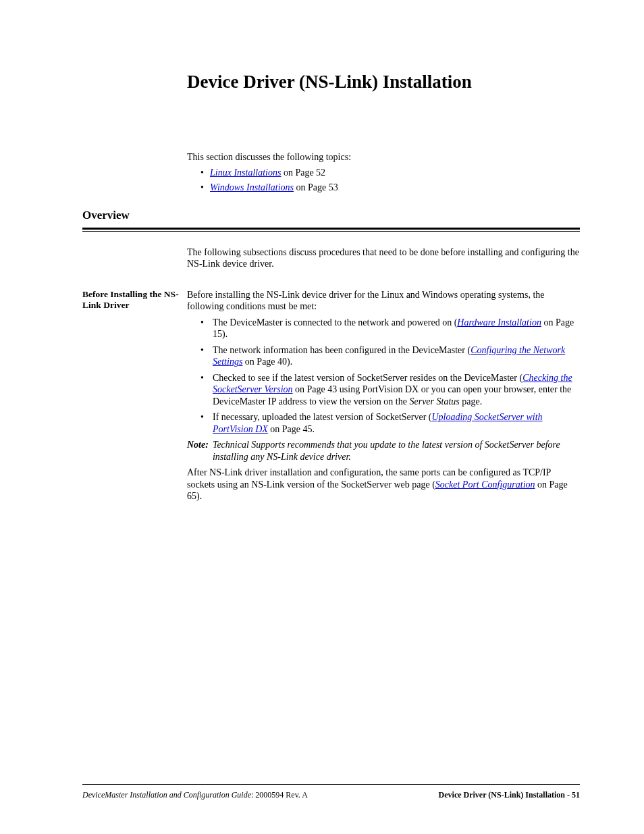 The image size is (644, 834). Describe the element at coordinates (509, 796) in the screenshot. I see `footer-right: Device Driver (NS-Link) Installation - 5…` at that location.